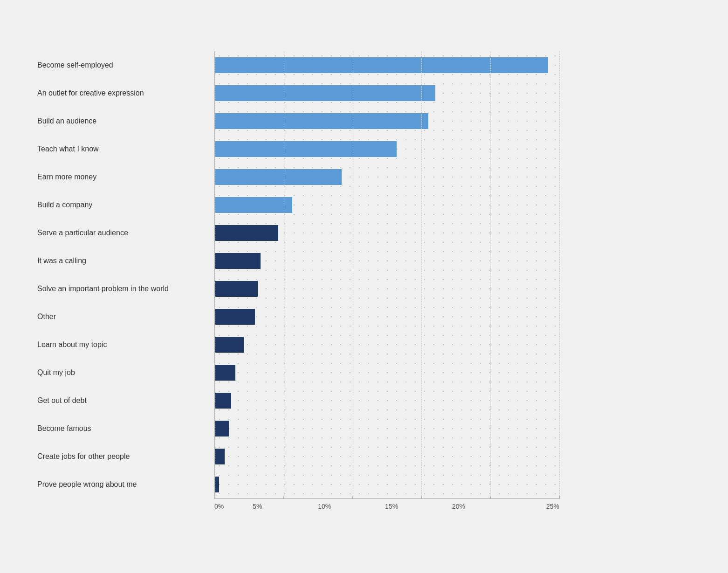 The height and width of the screenshot is (573, 728). Describe the element at coordinates (324, 506) in the screenshot. I see `x-tick-label: 10%` at that location.